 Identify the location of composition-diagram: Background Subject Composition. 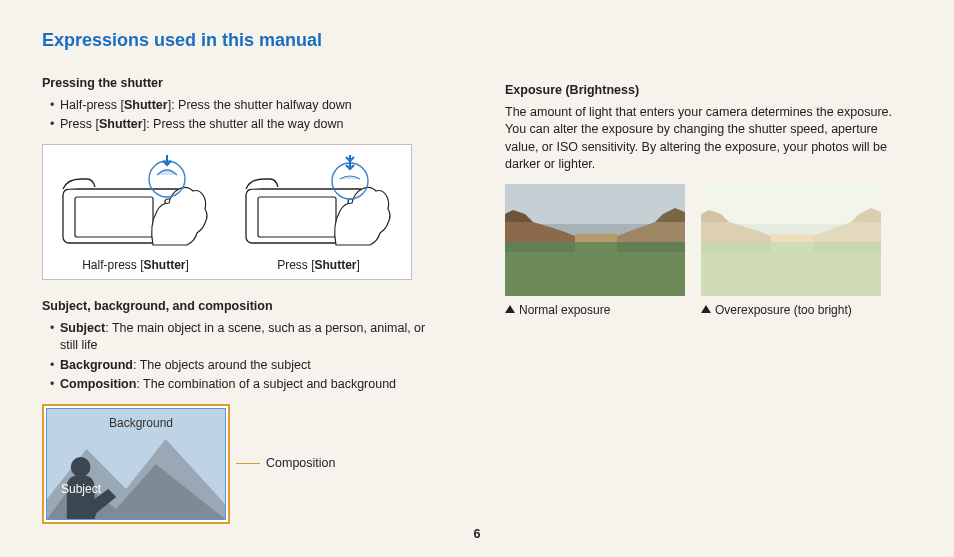
(244, 464).